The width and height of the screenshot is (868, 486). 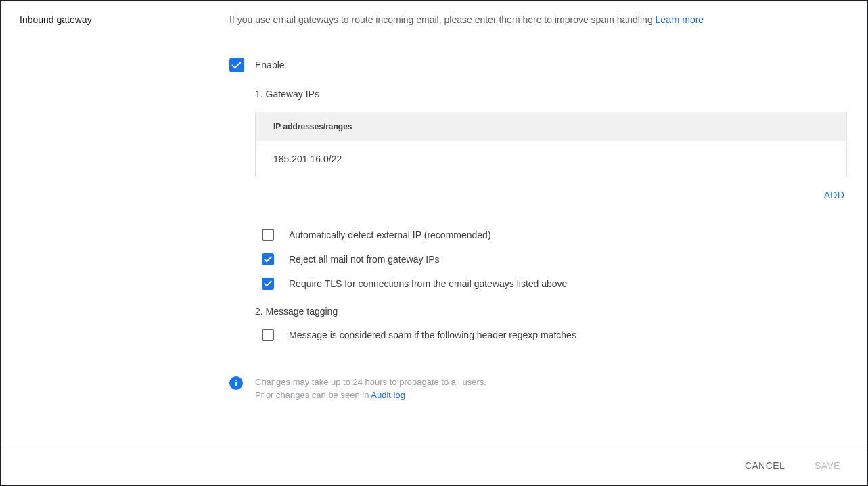 I want to click on enable-row: Enable, so click(x=539, y=65).